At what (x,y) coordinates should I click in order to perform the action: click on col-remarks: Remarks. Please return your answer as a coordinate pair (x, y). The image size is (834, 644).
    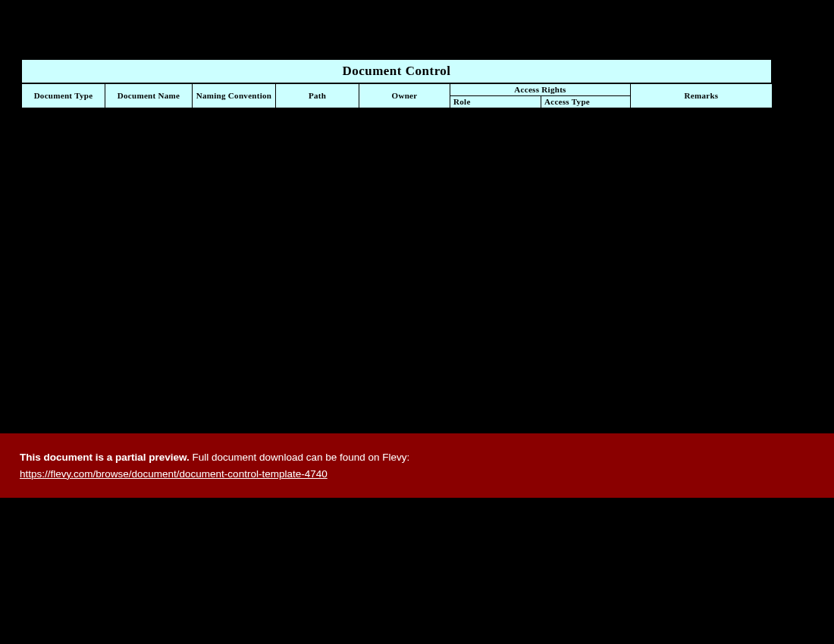
    Looking at the image, I should click on (702, 96).